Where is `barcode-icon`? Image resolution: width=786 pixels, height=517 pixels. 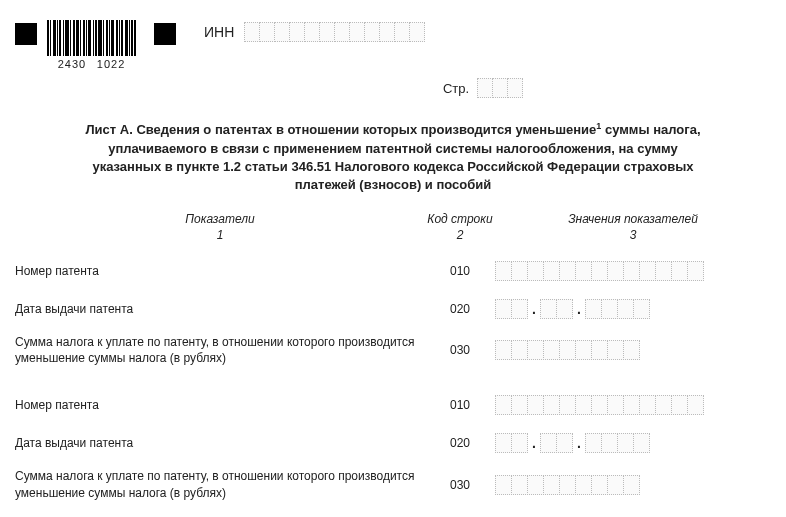 barcode-icon is located at coordinates (92, 38).